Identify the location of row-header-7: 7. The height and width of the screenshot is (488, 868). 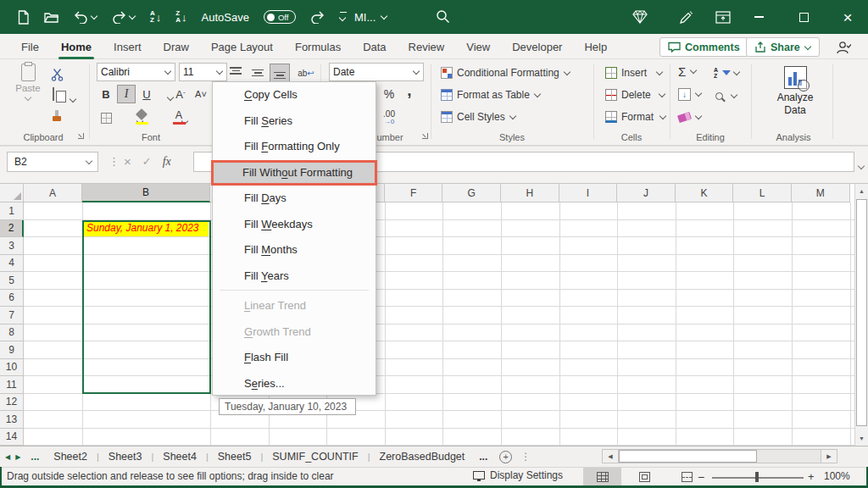
(12, 315).